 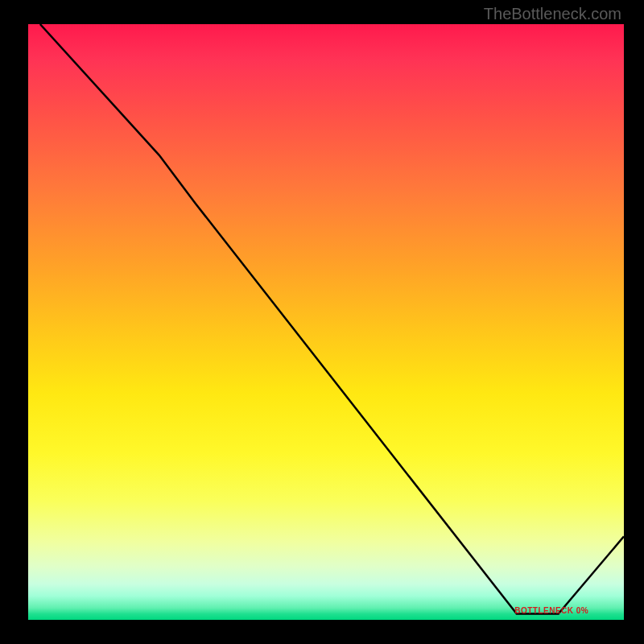 What do you see at coordinates (552, 14) in the screenshot?
I see `watermark-text: TheBottleneck.com` at bounding box center [552, 14].